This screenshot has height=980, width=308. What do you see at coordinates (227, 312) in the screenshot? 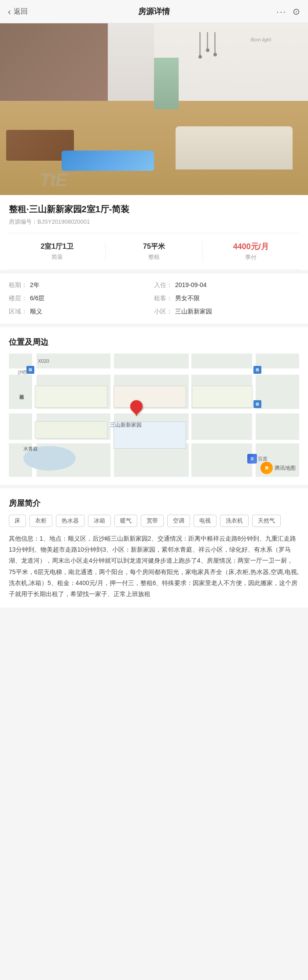
I see `community-col: 小区： 三山新新家园` at bounding box center [227, 312].